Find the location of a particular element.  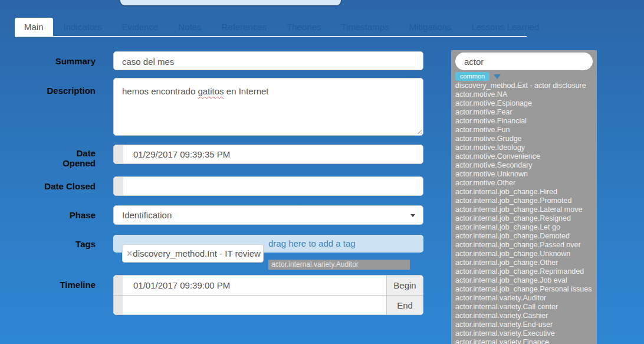

tag-search-input is located at coordinates (524, 61).